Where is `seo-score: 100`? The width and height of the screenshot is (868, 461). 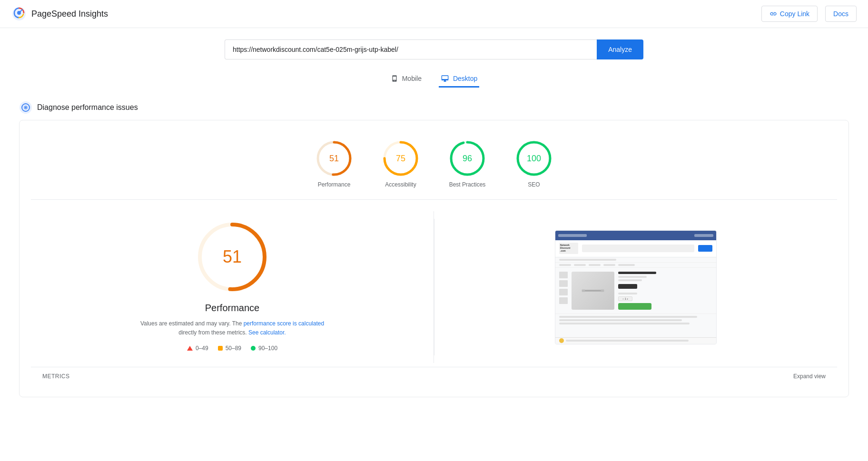 seo-score: 100 is located at coordinates (534, 159).